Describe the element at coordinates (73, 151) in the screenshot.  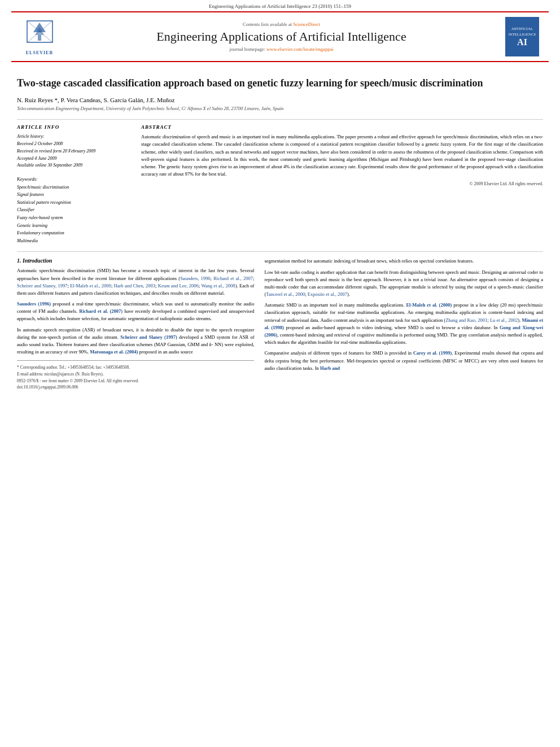
I see `received-revised: Received in revised form 20 February 200…` at that location.